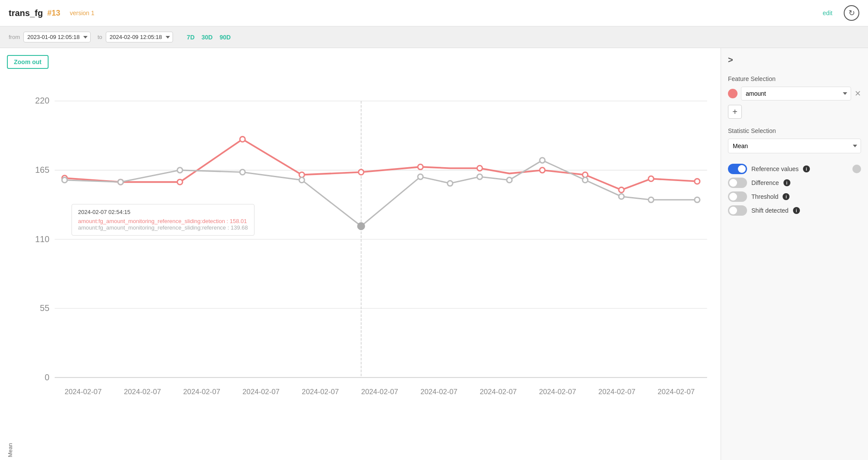 Image resolution: width=868 pixels, height=460 pixels. Describe the element at coordinates (775, 169) in the screenshot. I see `toggle-reference-values-label: Reference values` at that location.